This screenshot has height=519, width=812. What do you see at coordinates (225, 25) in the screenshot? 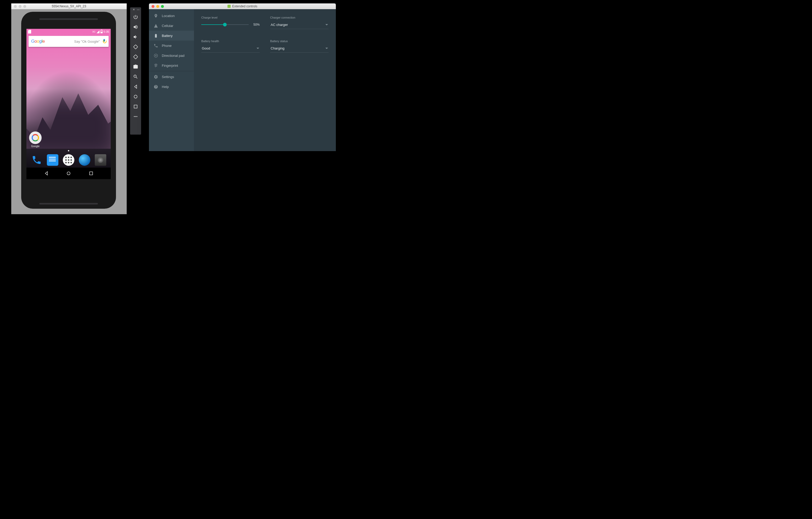
I see `slider-thumb` at bounding box center [225, 25].